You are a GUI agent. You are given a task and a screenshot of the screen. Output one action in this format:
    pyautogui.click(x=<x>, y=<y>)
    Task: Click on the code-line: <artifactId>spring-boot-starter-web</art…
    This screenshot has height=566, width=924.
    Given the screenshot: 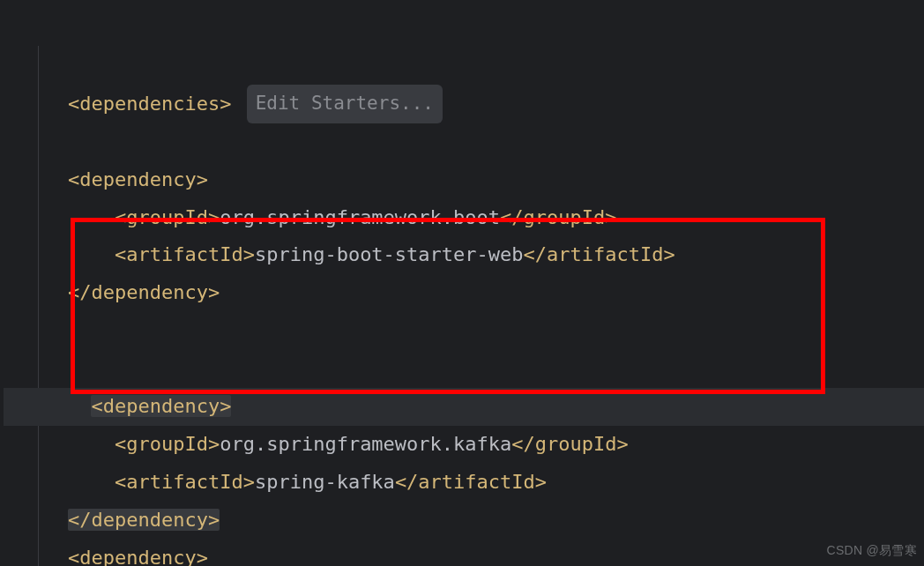 What is the action you would take?
    pyautogui.click(x=464, y=256)
    